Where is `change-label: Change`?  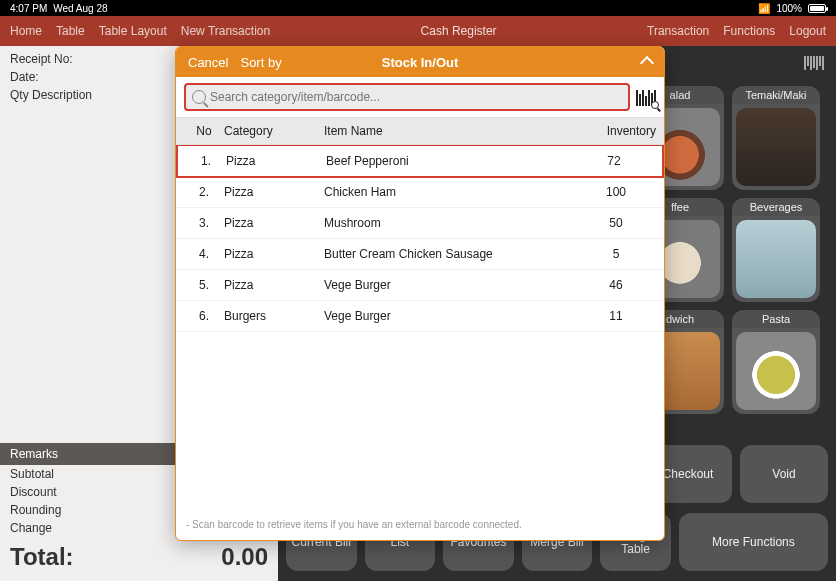
change-label: Change is located at coordinates (31, 528).